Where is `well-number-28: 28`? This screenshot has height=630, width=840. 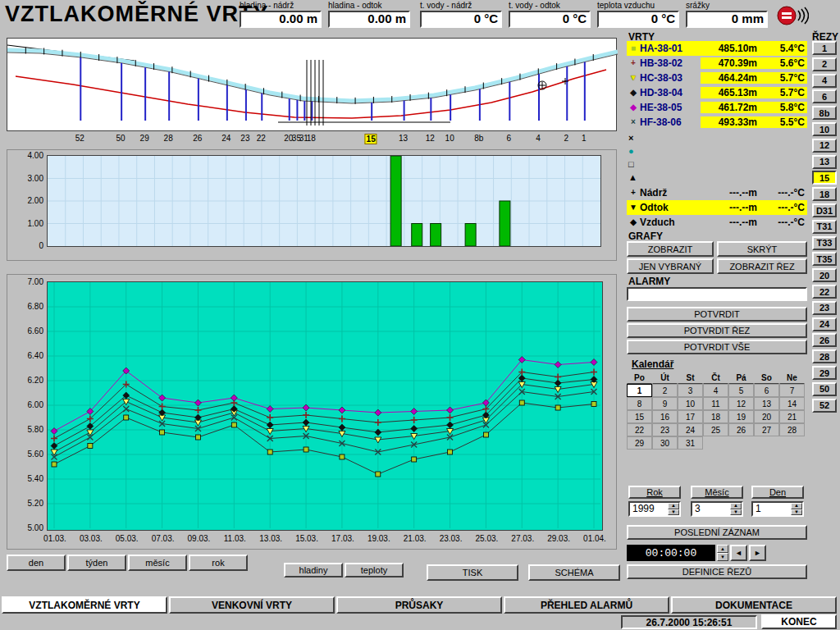
well-number-28: 28 is located at coordinates (169, 138).